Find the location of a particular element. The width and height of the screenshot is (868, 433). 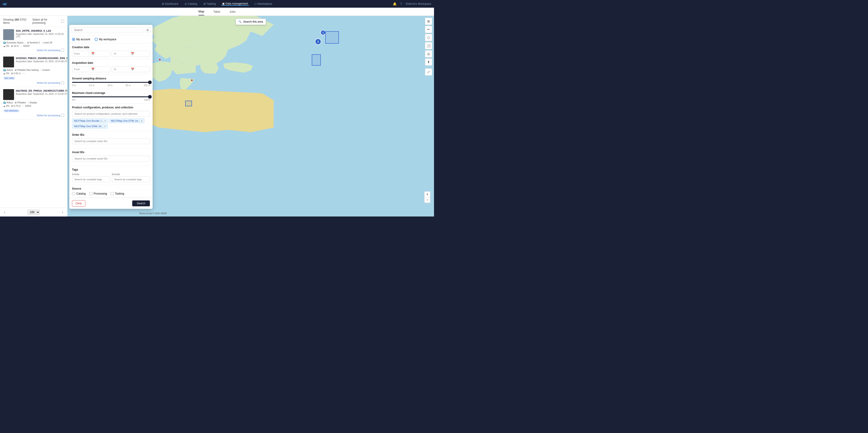

catalog-checkbox is located at coordinates (73, 194).